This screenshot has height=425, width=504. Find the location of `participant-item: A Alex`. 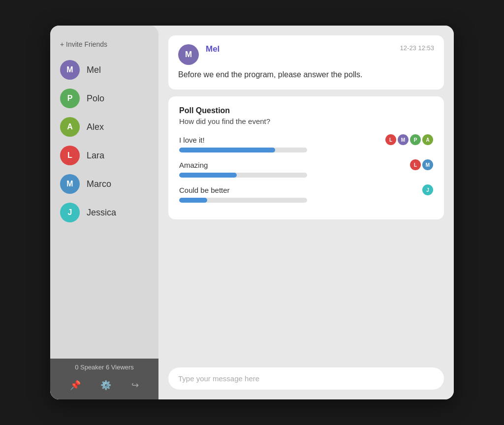

participant-item: A Alex is located at coordinates (104, 127).